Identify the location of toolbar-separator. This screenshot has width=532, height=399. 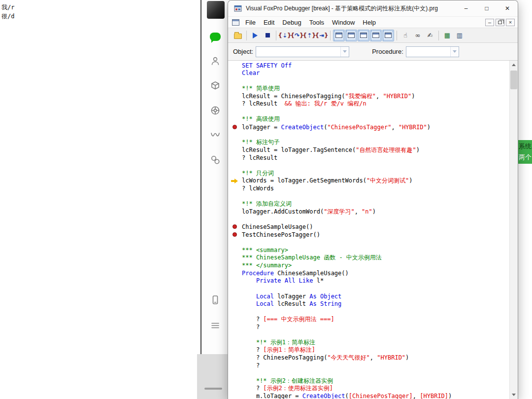
(330, 36).